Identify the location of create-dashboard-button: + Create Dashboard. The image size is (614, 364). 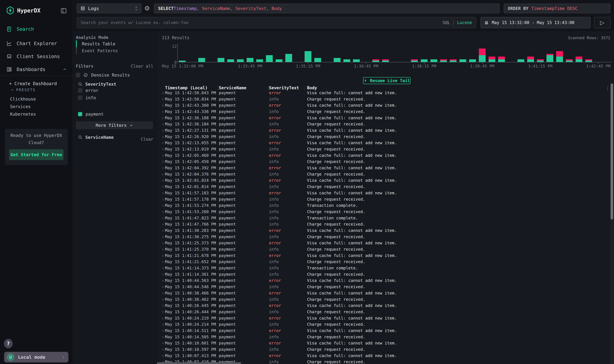
(38, 84).